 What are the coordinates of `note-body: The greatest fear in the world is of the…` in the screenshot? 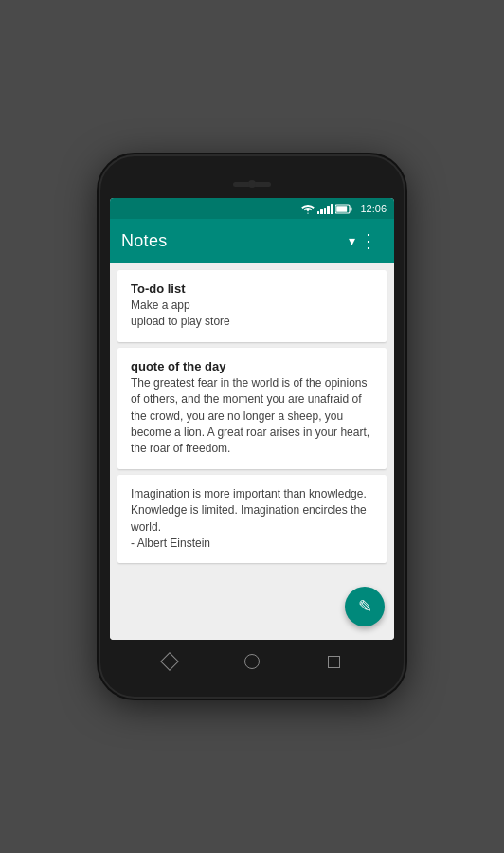 It's located at (252, 417).